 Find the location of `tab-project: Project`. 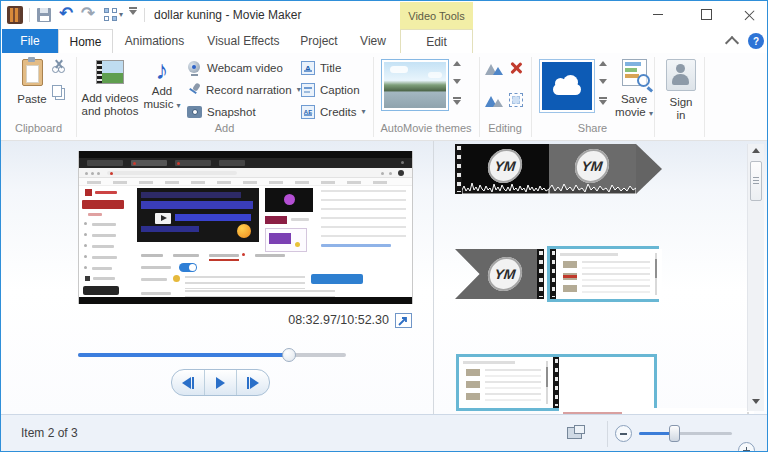

tab-project: Project is located at coordinates (319, 41).